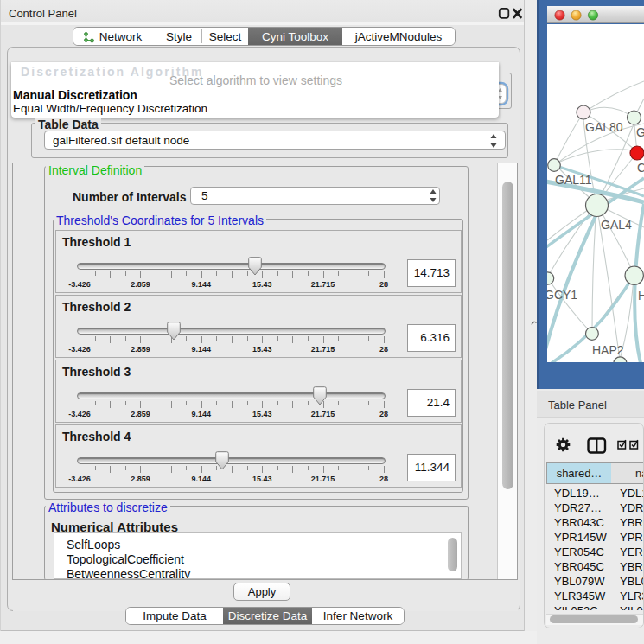 The image size is (644, 644). What do you see at coordinates (641, 296) in the screenshot?
I see `svg-text: H` at bounding box center [641, 296].